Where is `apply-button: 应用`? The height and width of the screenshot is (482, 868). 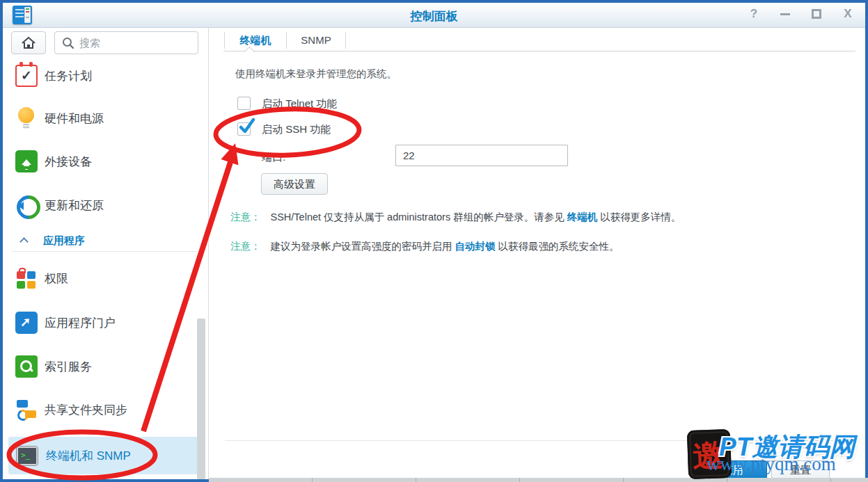
apply-button: 应用 is located at coordinates (733, 470).